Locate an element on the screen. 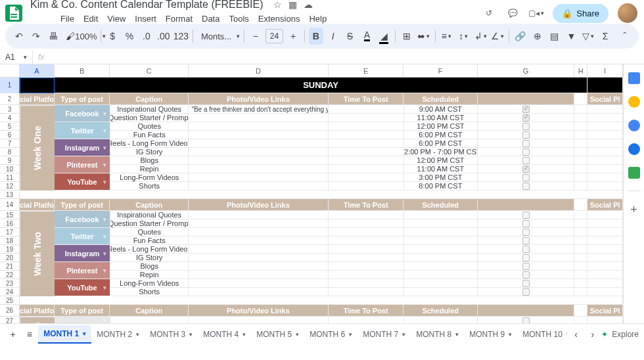  sheet-tab: MONTH 5▾ is located at coordinates (277, 334).